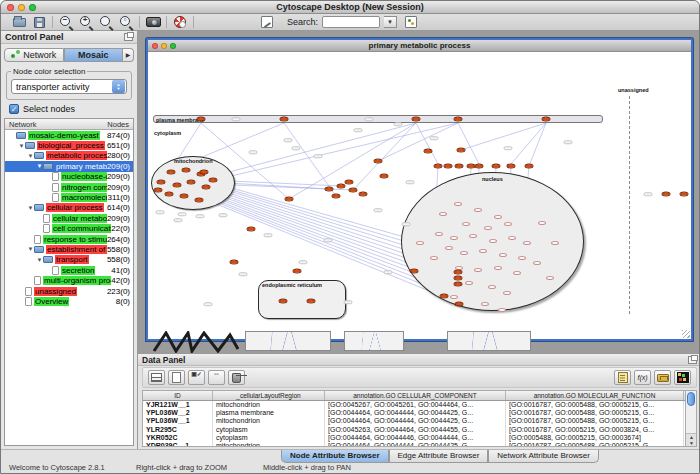 Image resolution: width=700 pixels, height=474 pixels. Describe the element at coordinates (416, 396) in the screenshot. I see `column-header: annotation.GO CELLULAR_COMPONENT` at that location.